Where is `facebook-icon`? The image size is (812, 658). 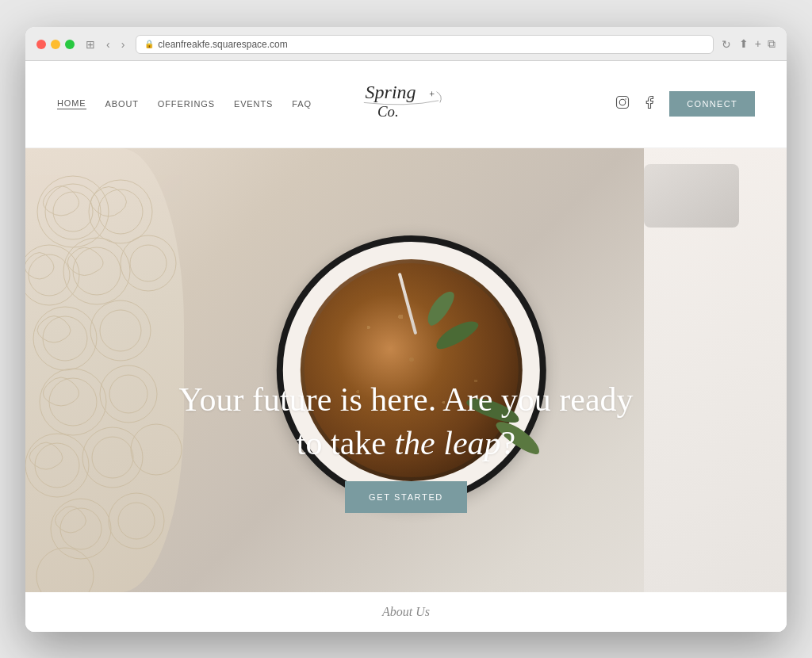
facebook-icon is located at coordinates (649, 104).